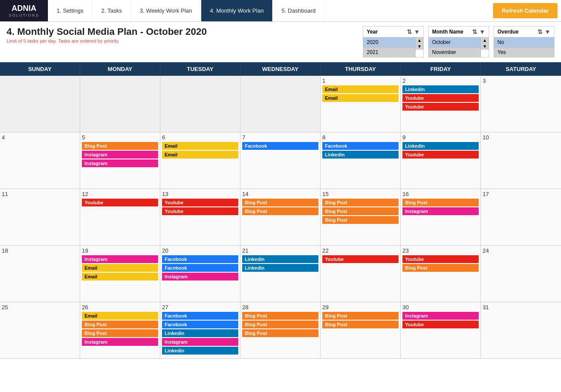 The width and height of the screenshot is (561, 392). Describe the element at coordinates (40, 274) in the screenshot. I see `calendar-cell-18: 18` at that location.